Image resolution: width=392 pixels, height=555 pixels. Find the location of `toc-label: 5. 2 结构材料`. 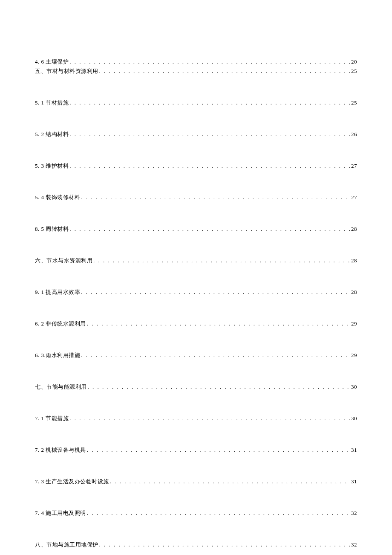

toc-label: 5. 2 结构材料 is located at coordinates (52, 134).